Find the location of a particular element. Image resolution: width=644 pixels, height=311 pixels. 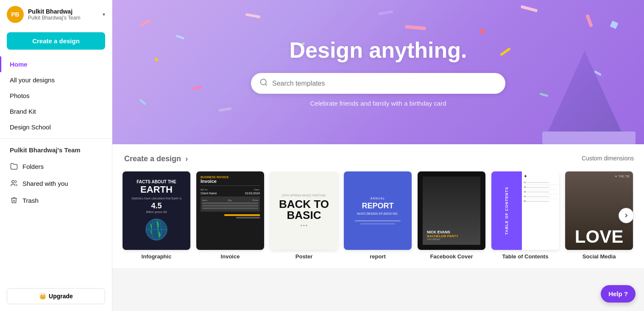

divider is located at coordinates (56, 138).